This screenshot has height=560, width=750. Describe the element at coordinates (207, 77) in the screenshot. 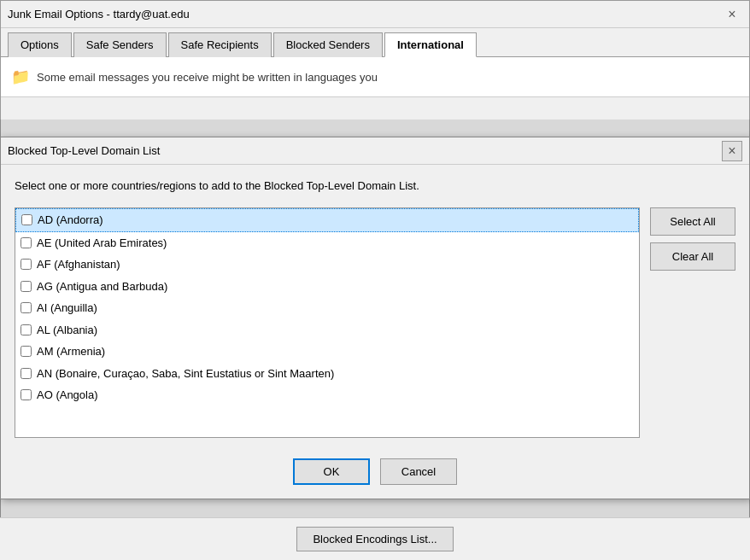

I see `bg-content-text: Some email messages you receive might be…` at that location.